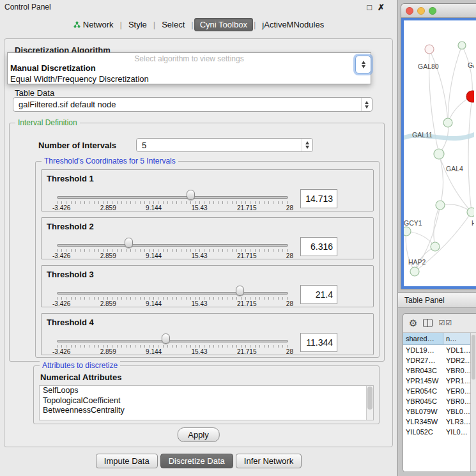  I want to click on threshold-panel: Threshold 1-3.4262.8599.14415.4321.71528…, so click(207, 190).